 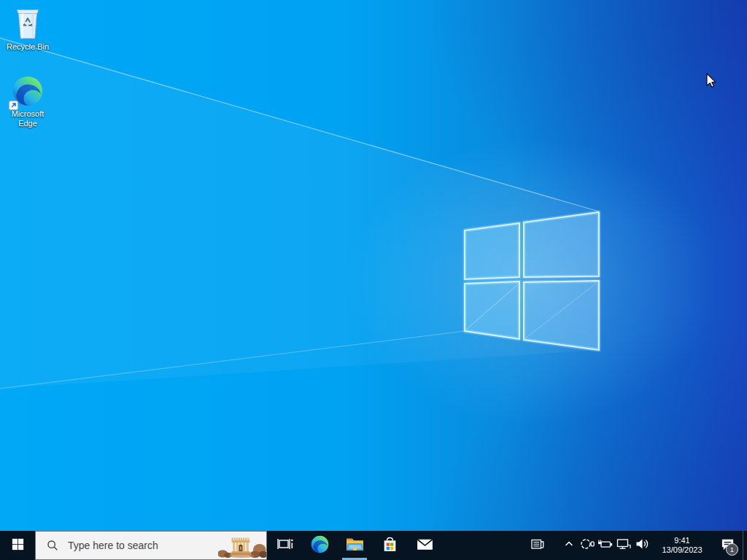 I want to click on taskbar-app-file-explorer, so click(x=355, y=545).